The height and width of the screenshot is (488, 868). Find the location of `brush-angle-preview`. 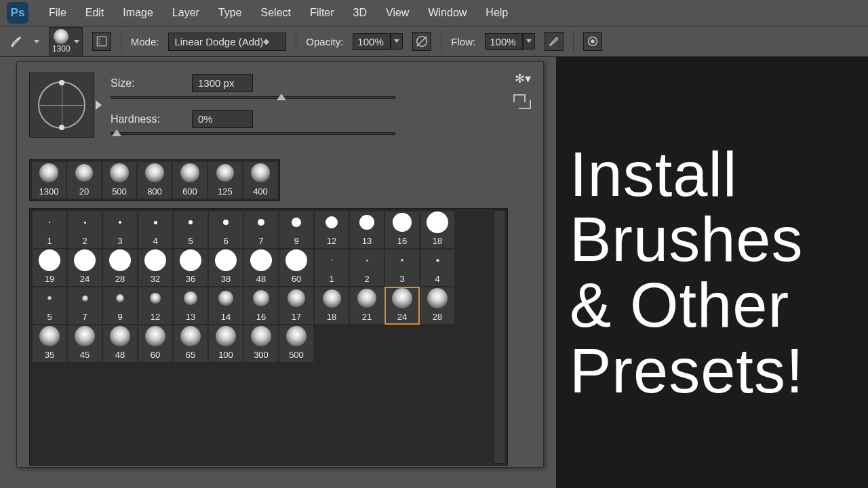

brush-angle-preview is located at coordinates (62, 105).